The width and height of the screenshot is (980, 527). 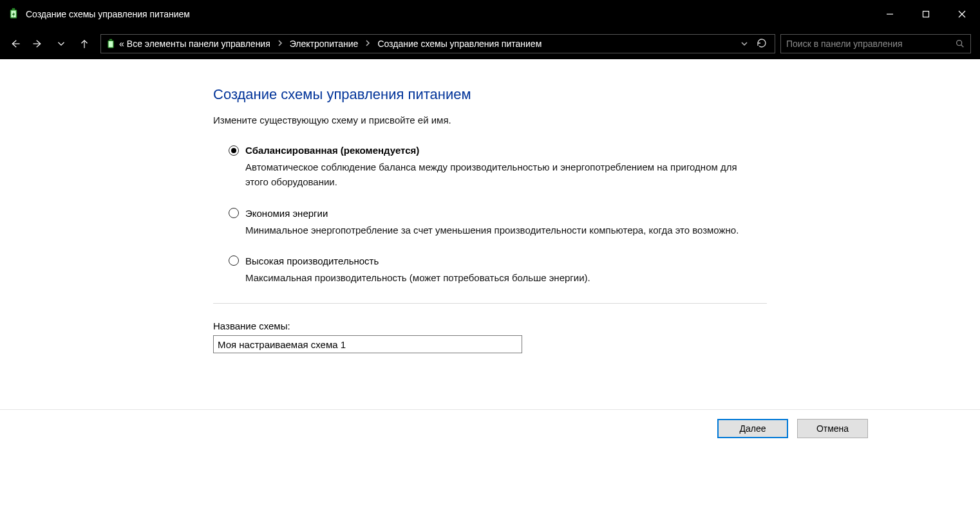 What do you see at coordinates (960, 44) in the screenshot?
I see `search-icon` at bounding box center [960, 44].